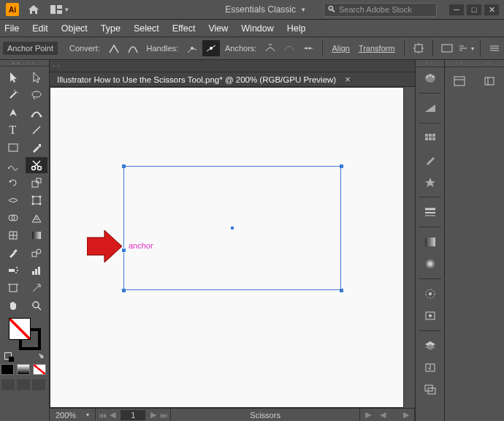 This screenshot has height=421, width=504. Describe the element at coordinates (12, 29) in the screenshot. I see `menu-file: File` at that location.